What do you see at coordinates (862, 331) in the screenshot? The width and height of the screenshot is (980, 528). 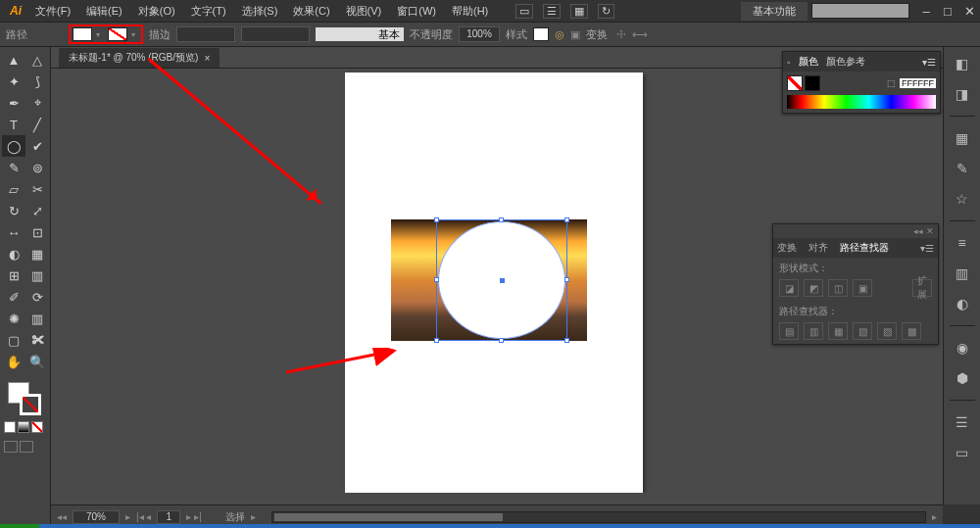 I see `crop-button: ▧` at bounding box center [862, 331].